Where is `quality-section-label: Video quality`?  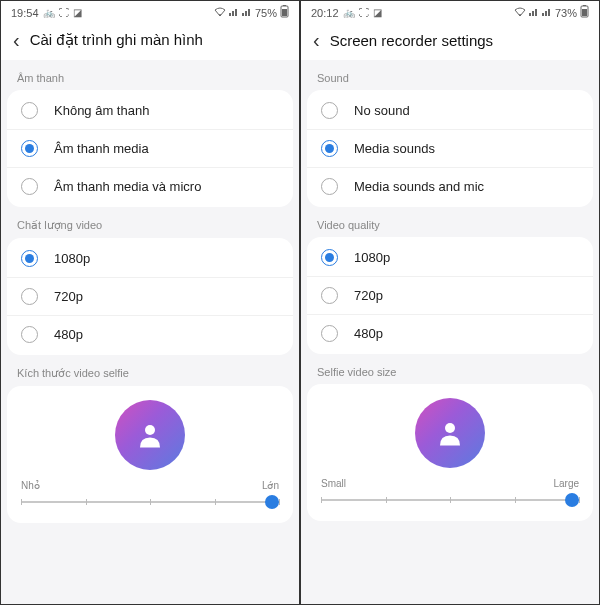
quality-section-label: Video quality is located at coordinates (450, 222).